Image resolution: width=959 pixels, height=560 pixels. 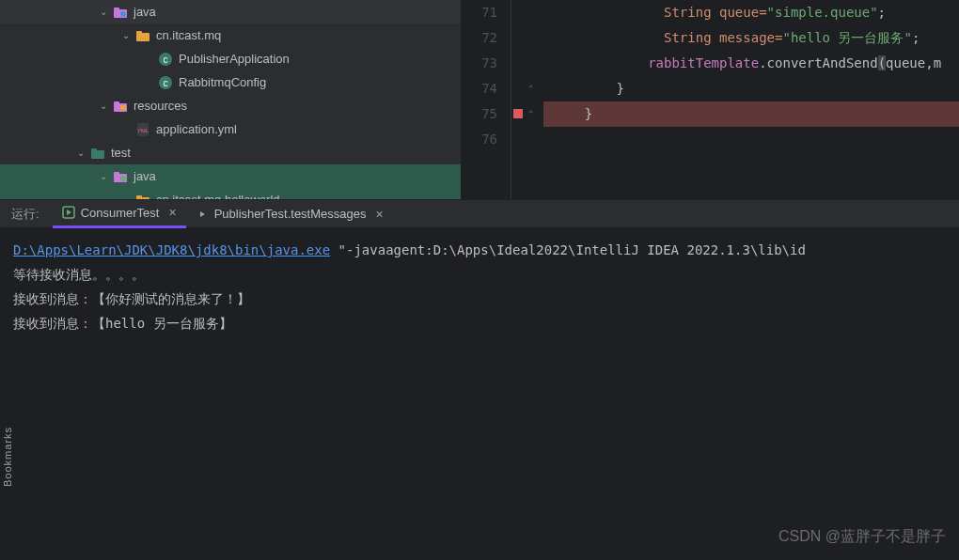 What do you see at coordinates (234, 58) in the screenshot?
I see `tree-label: PublisherApplication` at bounding box center [234, 58].